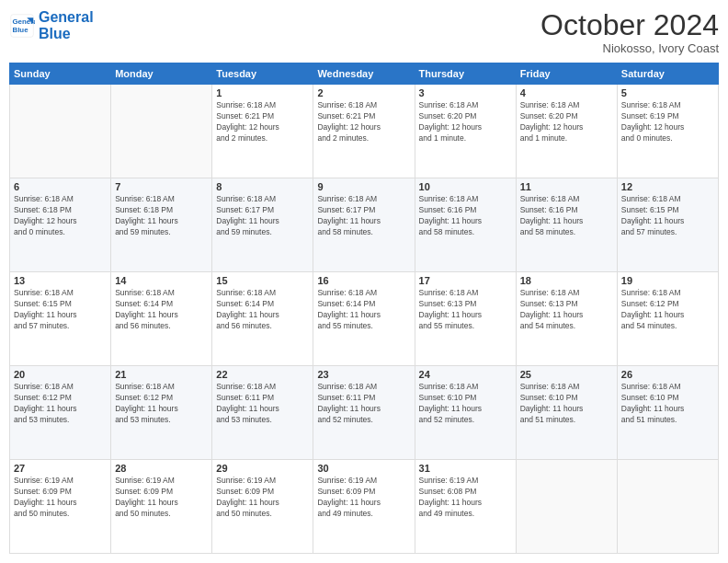 The width and height of the screenshot is (728, 563). I want to click on day-number: 17, so click(465, 281).